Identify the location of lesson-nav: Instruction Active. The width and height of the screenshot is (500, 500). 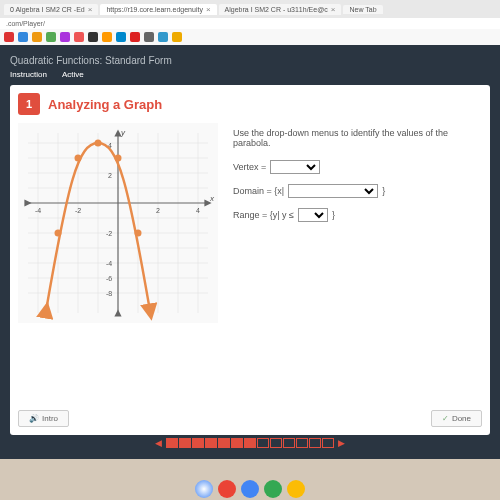
(250, 76).